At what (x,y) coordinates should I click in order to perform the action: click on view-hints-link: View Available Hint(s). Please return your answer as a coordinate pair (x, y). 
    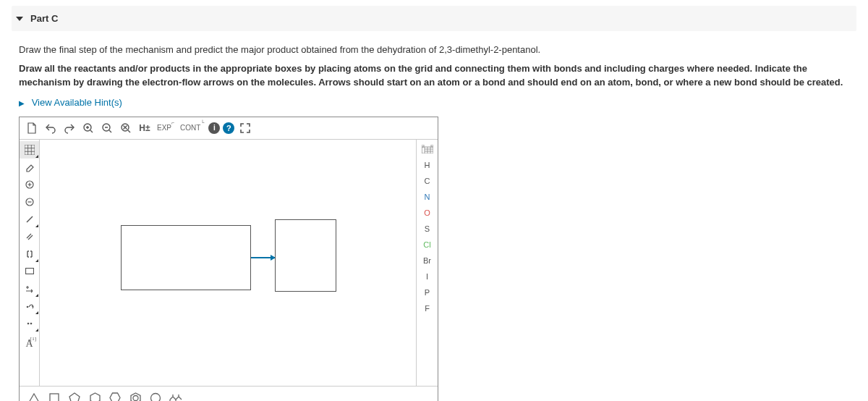
    Looking at the image, I should click on (434, 103).